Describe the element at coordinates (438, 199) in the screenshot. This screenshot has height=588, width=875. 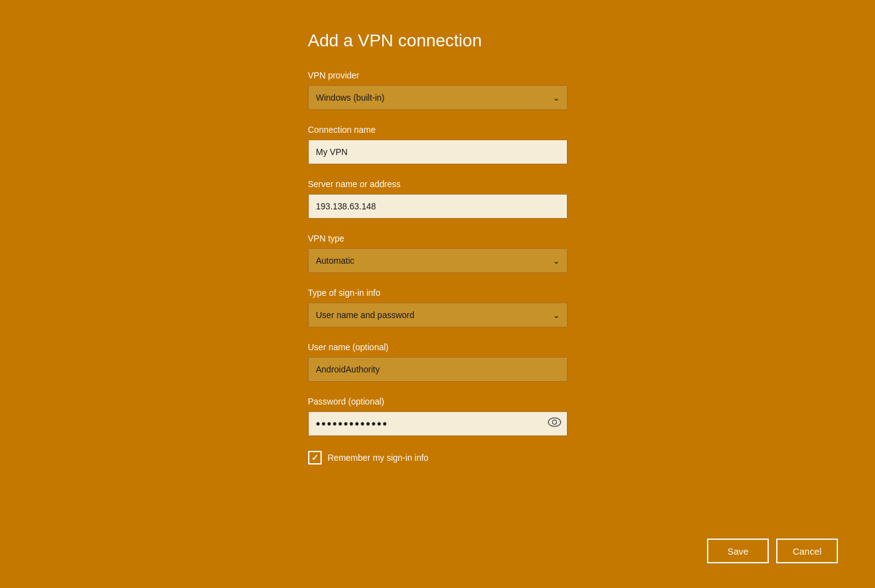
I see `server-name-group: Server name or address` at that location.